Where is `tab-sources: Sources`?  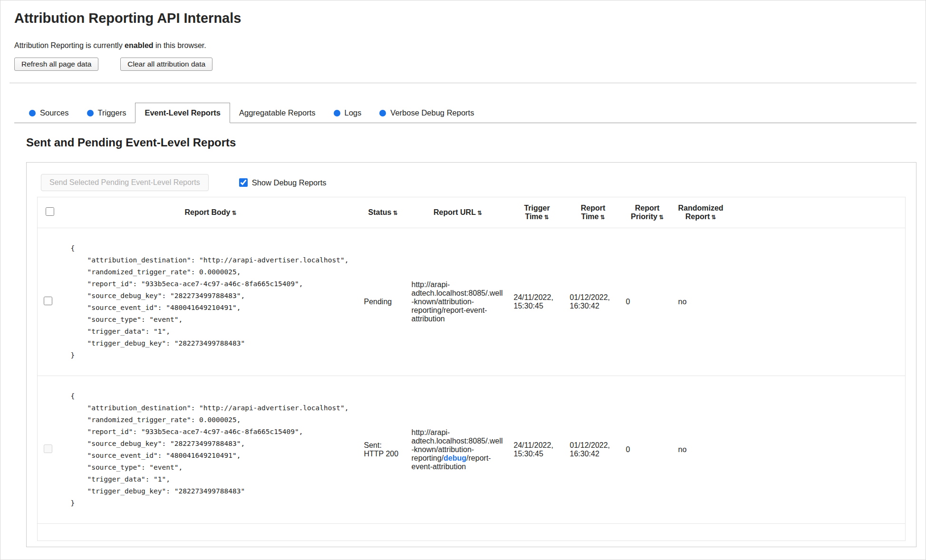 tab-sources: Sources is located at coordinates (49, 113).